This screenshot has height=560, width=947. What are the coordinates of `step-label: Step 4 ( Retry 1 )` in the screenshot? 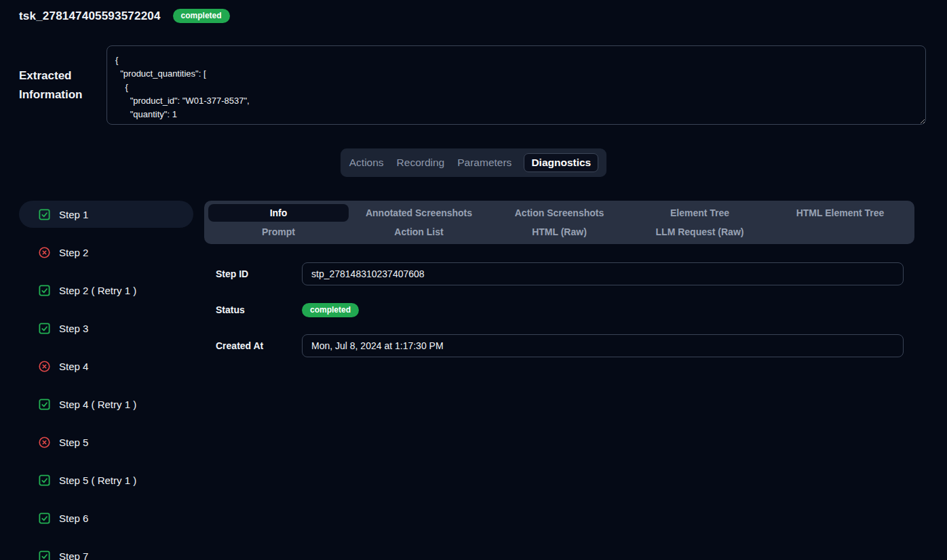 It's located at (98, 404).